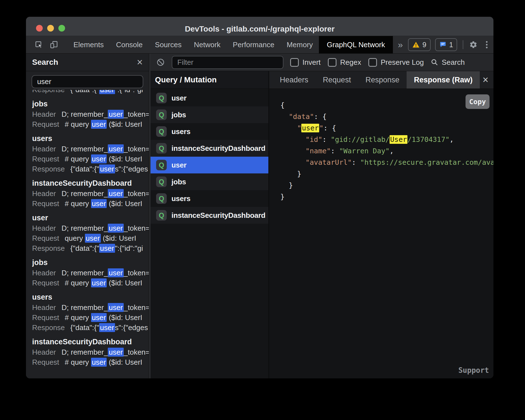 This screenshot has height=420, width=525. I want to click on filter-options: InvertRegexPreserve Log, so click(357, 63).